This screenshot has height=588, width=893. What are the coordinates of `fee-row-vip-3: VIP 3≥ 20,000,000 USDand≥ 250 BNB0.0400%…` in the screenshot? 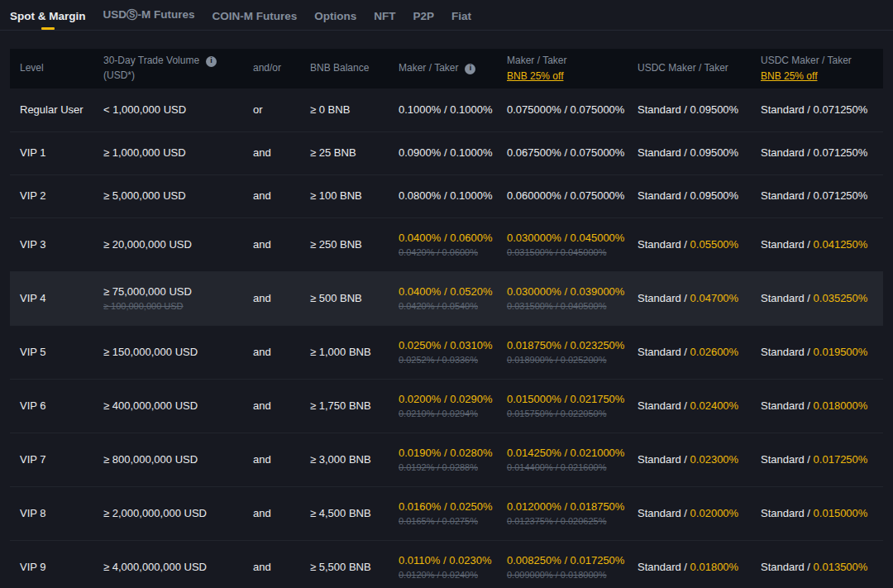 It's located at (446, 245).